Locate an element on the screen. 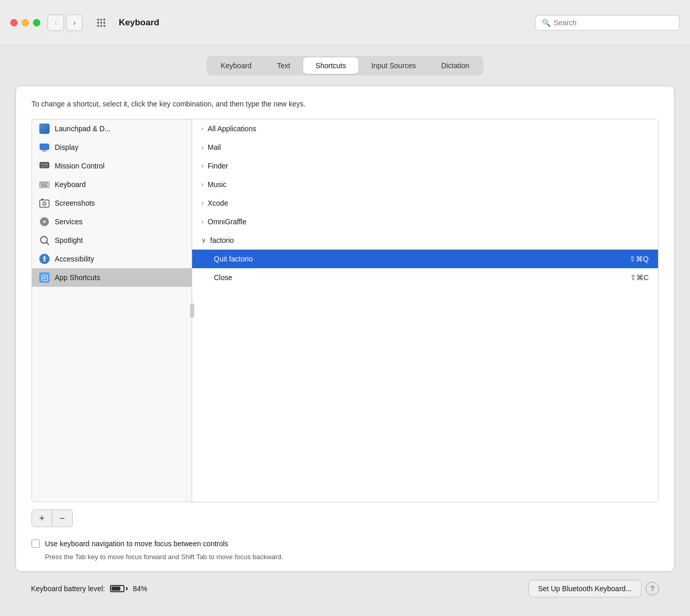  spotlight-icon is located at coordinates (44, 240).